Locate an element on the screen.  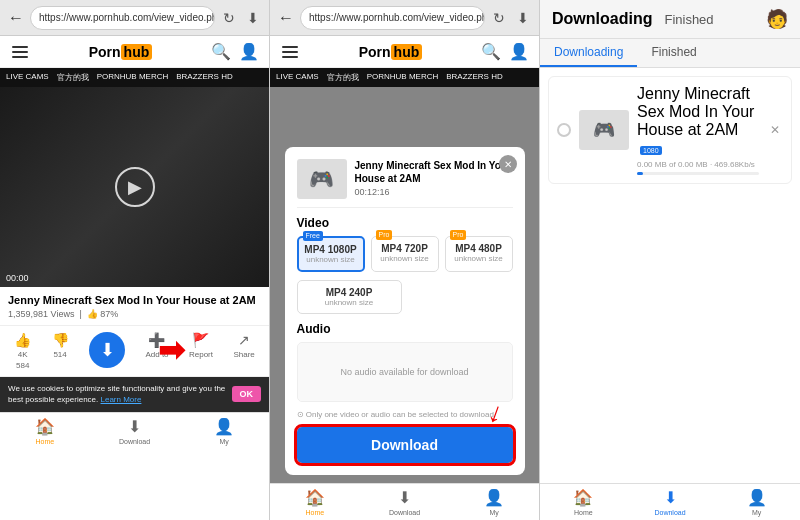
ph-logo-2: Pornhub is located at coordinates (391, 52).